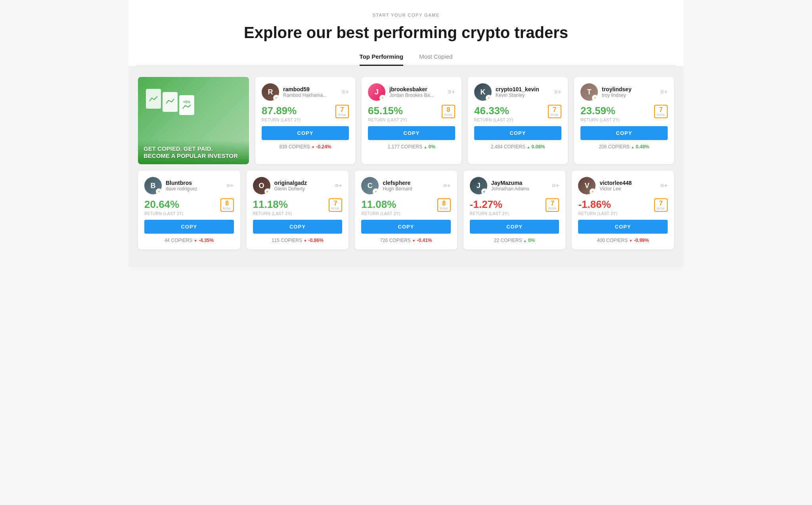  I want to click on grid-row-1: +5% GET COPIED. GET PAID. BECOME A POPUL…, so click(406, 121).